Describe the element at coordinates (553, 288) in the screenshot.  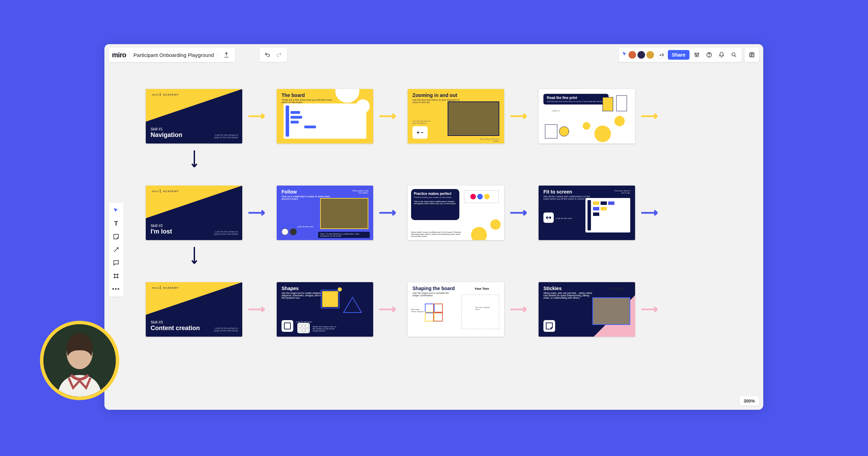
I see `card-title: Stickies` at that location.